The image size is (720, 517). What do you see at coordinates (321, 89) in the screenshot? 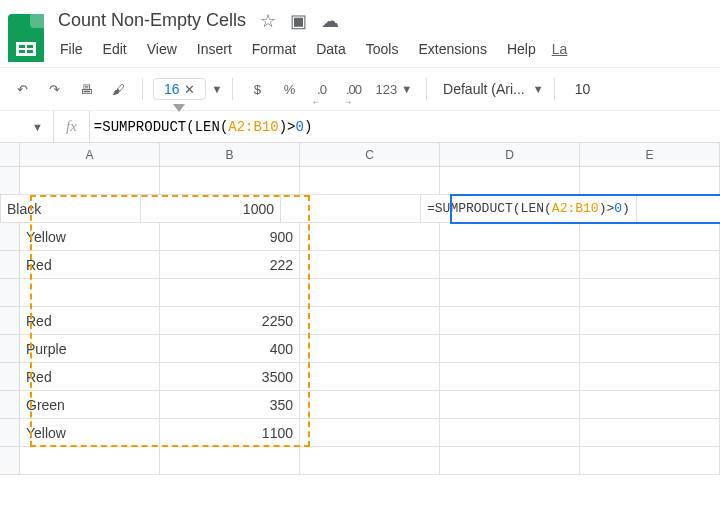
I see `decrease-decimal-button: .0` at bounding box center [321, 89].